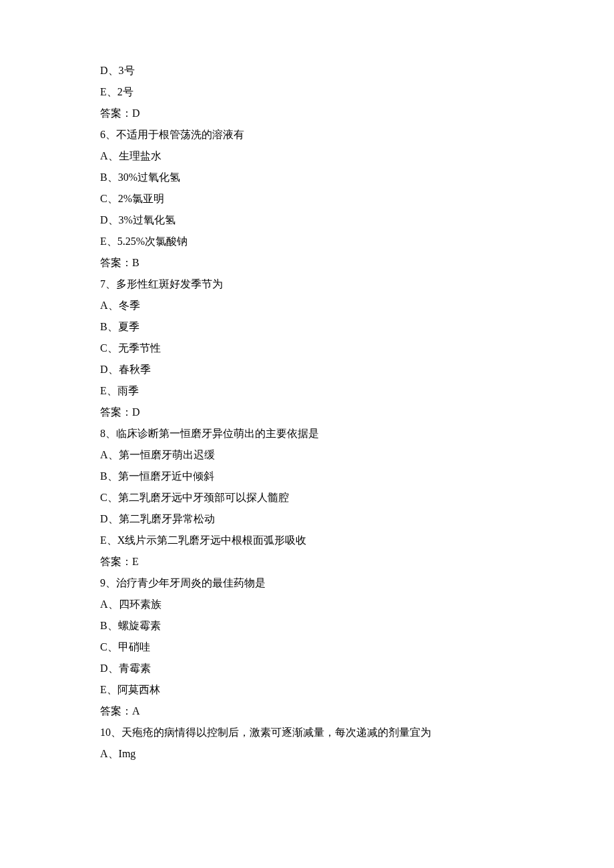 Image resolution: width=614 pixels, height=868 pixels. Describe the element at coordinates (307, 690) in the screenshot. I see `text-line: E、阿莫西林` at that location.